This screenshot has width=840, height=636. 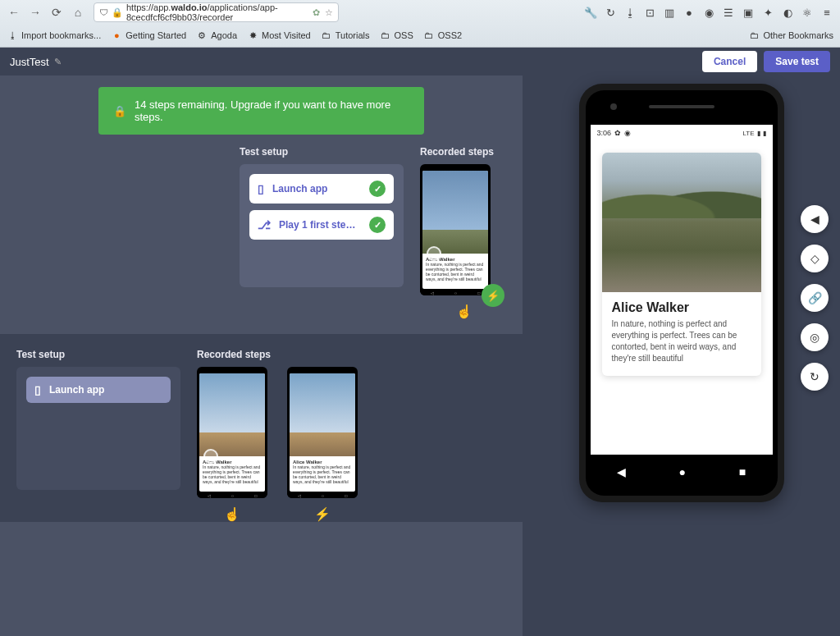 I want to click on lock-icon: 🔒, so click(x=117, y=13).